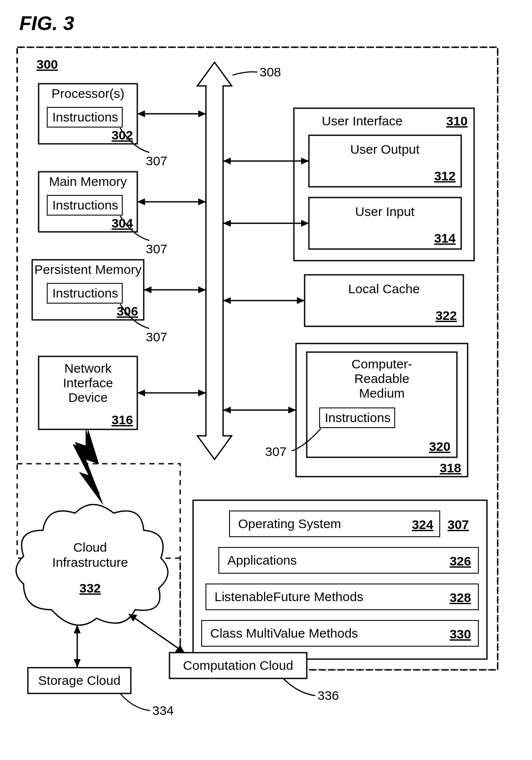 This screenshot has width=532, height=760. I want to click on cloud-l2: Infrastructure, so click(90, 562).